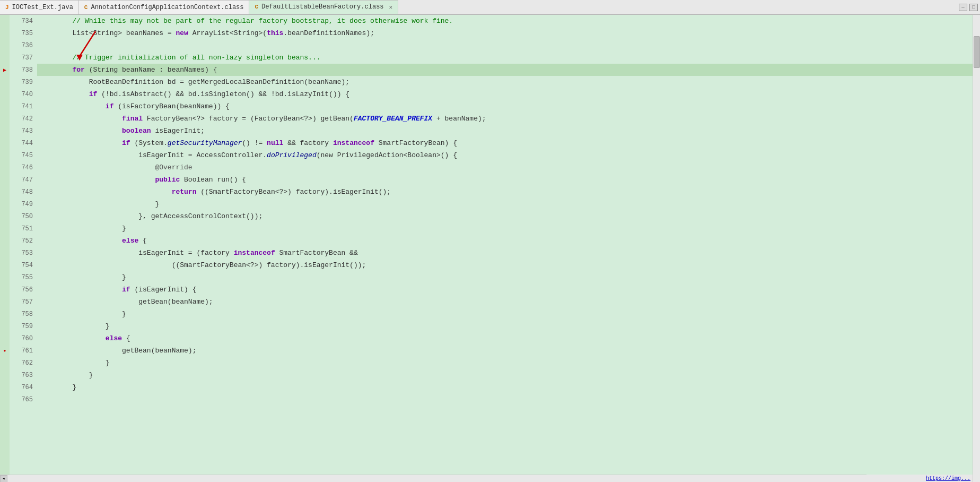  Describe the element at coordinates (5, 350) in the screenshot. I see `marker-cell: ●` at that location.